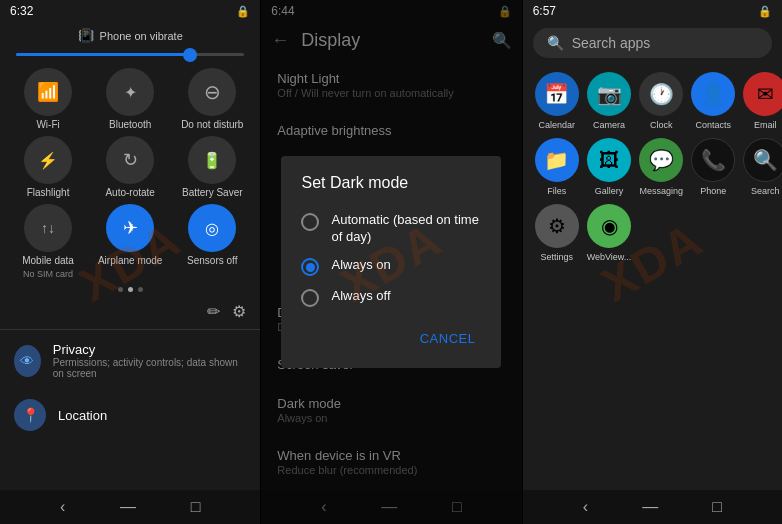 The height and width of the screenshot is (524, 782). Describe the element at coordinates (190, 55) in the screenshot. I see `brightness-thumb` at that location.